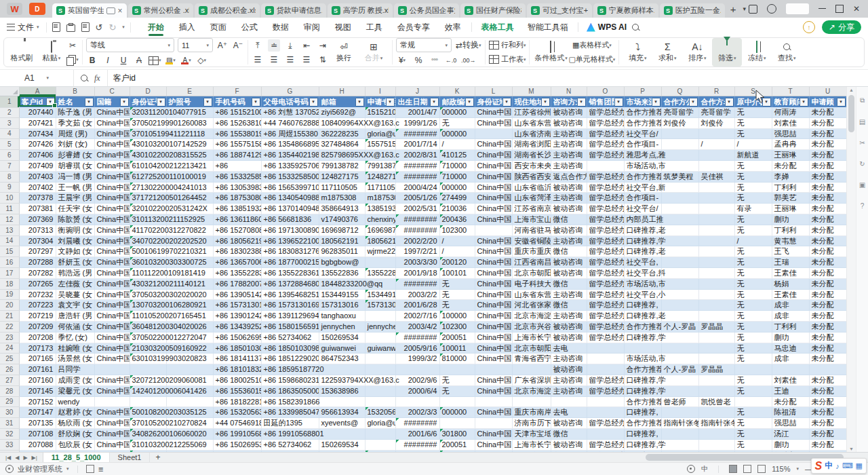 Image resolution: width=868 pixels, height=475 pixels. I want to click on cell: 2001/4/7, so click(418, 113).